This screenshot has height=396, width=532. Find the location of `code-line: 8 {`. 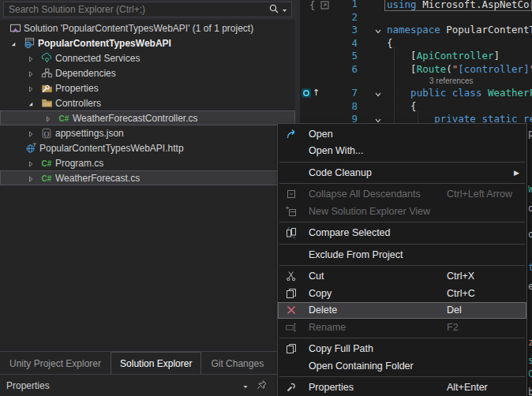

code-line: 8 { is located at coordinates (416, 107).